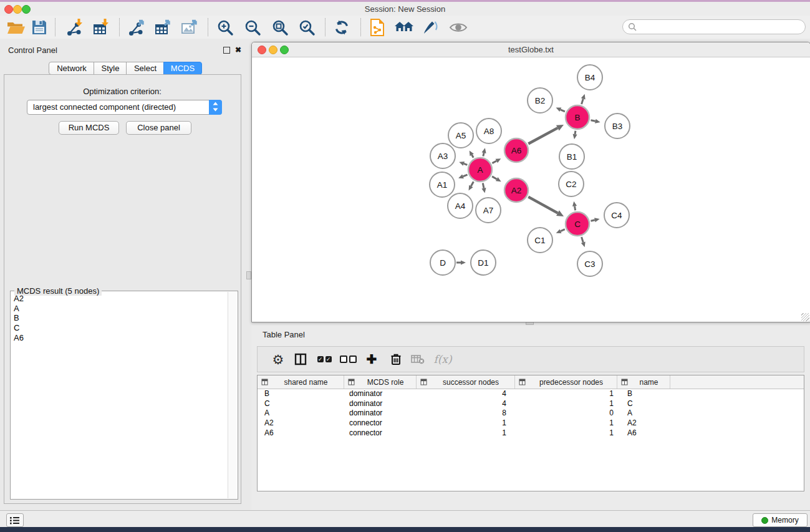 The image size is (810, 532). I want to click on edge-A-A3, so click(466, 164).